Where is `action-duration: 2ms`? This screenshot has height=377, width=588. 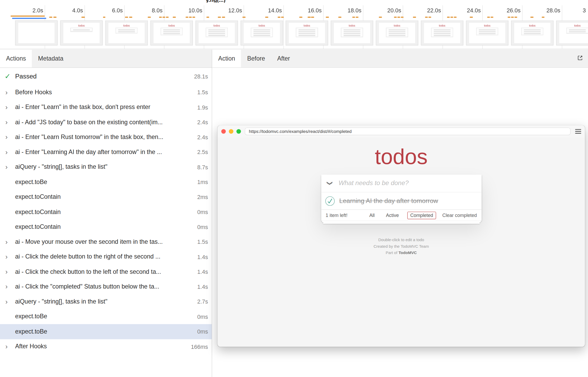
action-duration: 2ms is located at coordinates (203, 197).